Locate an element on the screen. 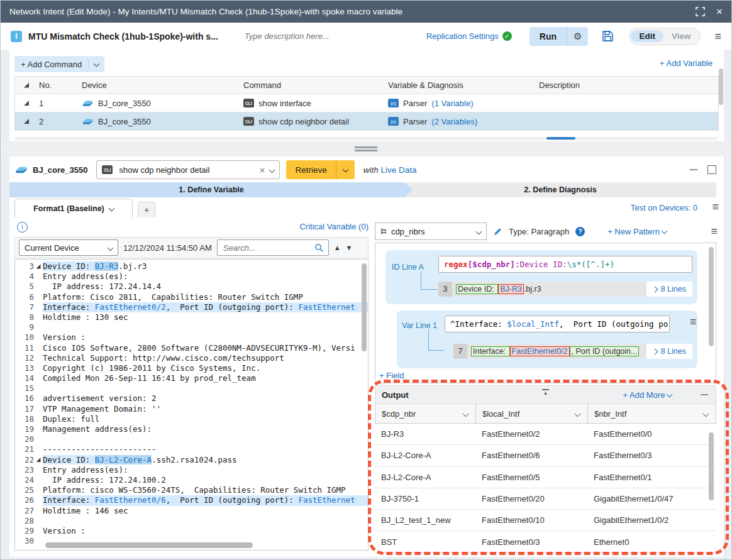  run-button-group: Run ⚙ is located at coordinates (559, 36).